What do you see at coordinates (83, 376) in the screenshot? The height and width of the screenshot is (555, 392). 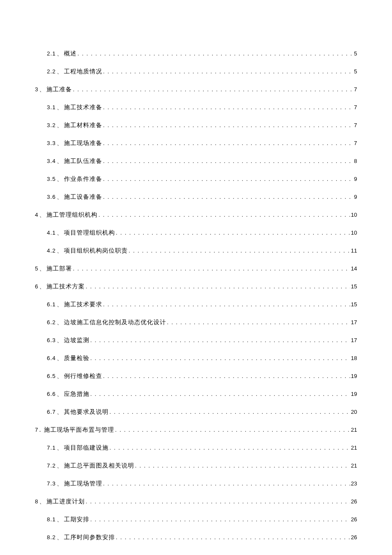 I see `toc-entry-title: 例行维修检查` at bounding box center [83, 376].